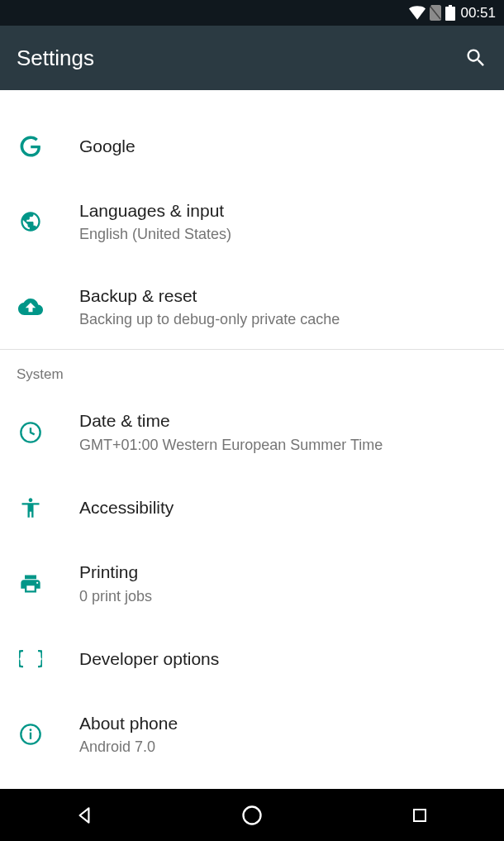 Image resolution: width=504 pixels, height=841 pixels. I want to click on home-button, so click(252, 815).